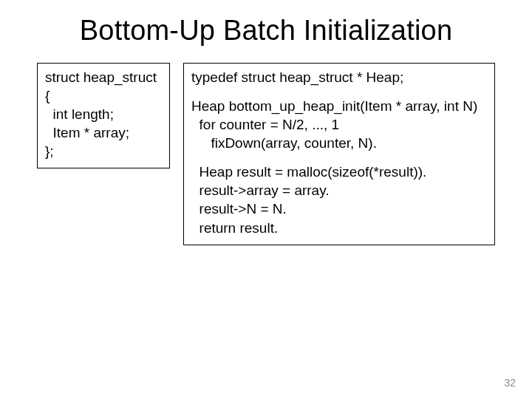 This screenshot has height=399, width=532. What do you see at coordinates (339, 124) in the screenshot?
I see `function-signature-block: Heap bottom_up_heap_init(Item * array, i…` at bounding box center [339, 124].